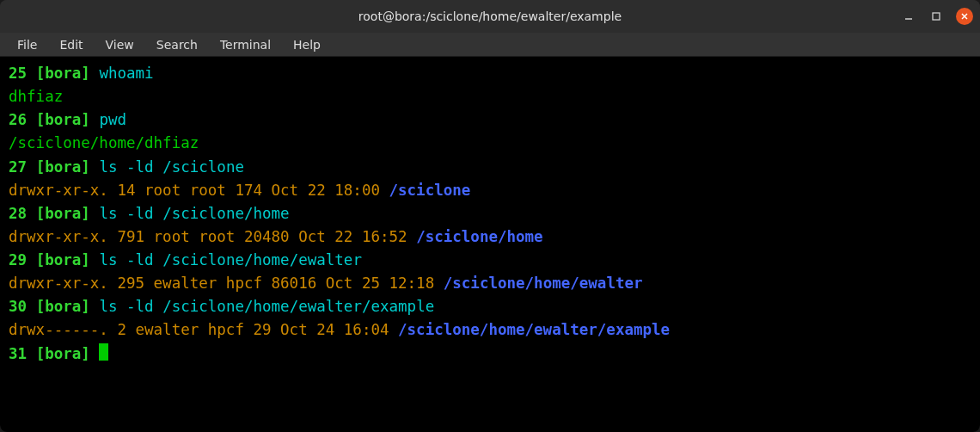 This screenshot has width=980, height=432. I want to click on close-icon, so click(965, 16).